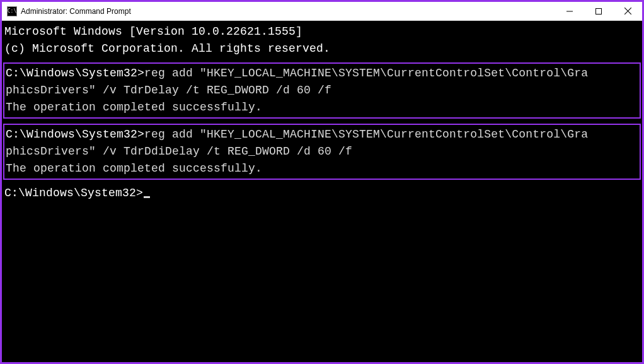 The width and height of the screenshot is (644, 364). I want to click on window-title: Administrator: Command Prompt, so click(288, 11).